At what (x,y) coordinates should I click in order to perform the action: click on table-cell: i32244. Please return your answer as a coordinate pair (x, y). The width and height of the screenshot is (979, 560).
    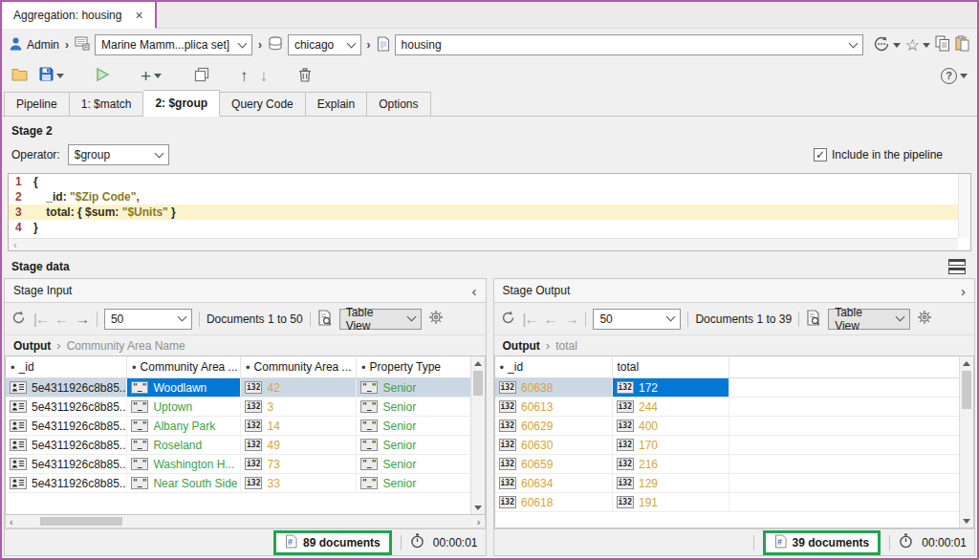
    Looking at the image, I should click on (671, 407).